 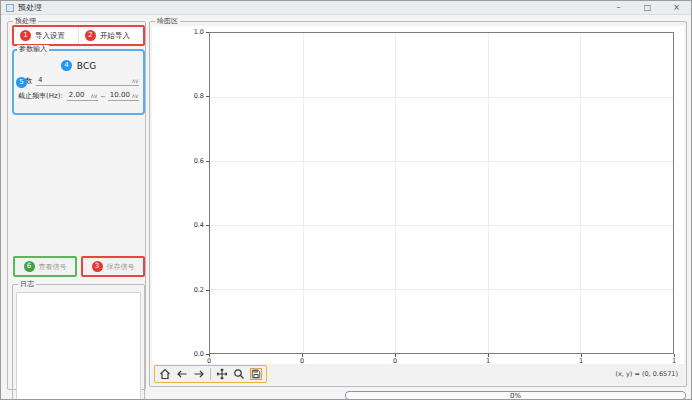 I want to click on cutoff-low-spinbox: 2.00 ∧∨, so click(x=82, y=96).